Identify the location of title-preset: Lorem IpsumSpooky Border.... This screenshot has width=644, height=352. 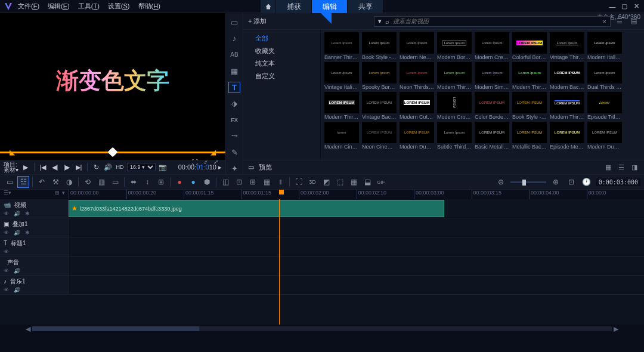
(379, 76).